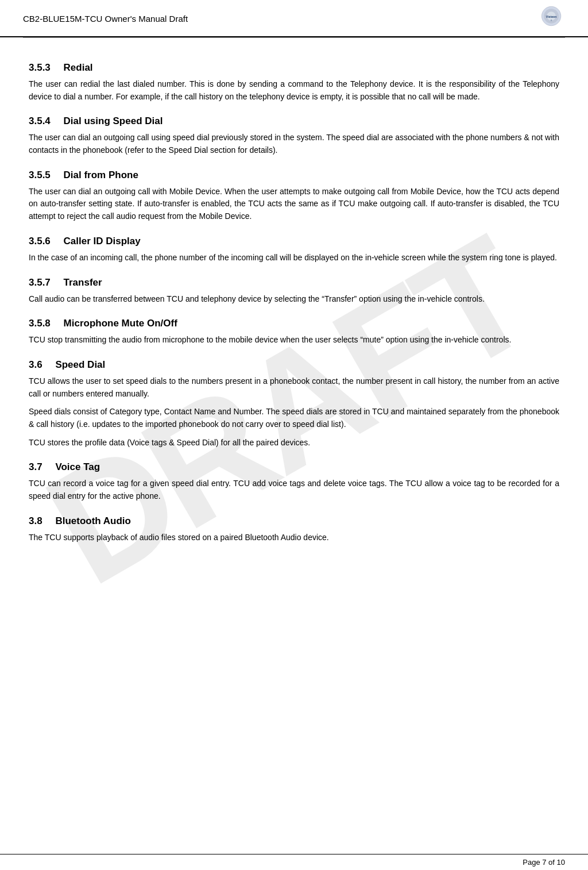 The width and height of the screenshot is (588, 870). What do you see at coordinates (83, 283) in the screenshot?
I see `section-3-5-7-title: Transfer` at bounding box center [83, 283].